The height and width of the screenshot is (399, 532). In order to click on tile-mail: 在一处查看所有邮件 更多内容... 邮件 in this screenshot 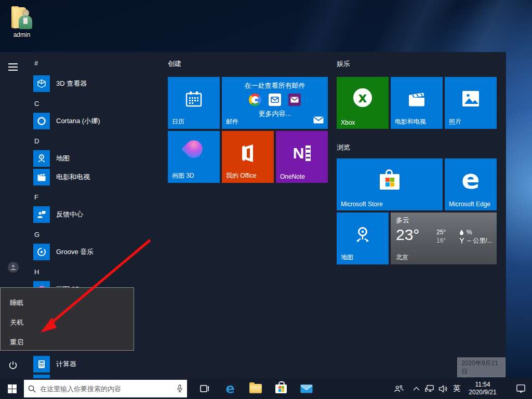, I will do `click(275, 103)`.